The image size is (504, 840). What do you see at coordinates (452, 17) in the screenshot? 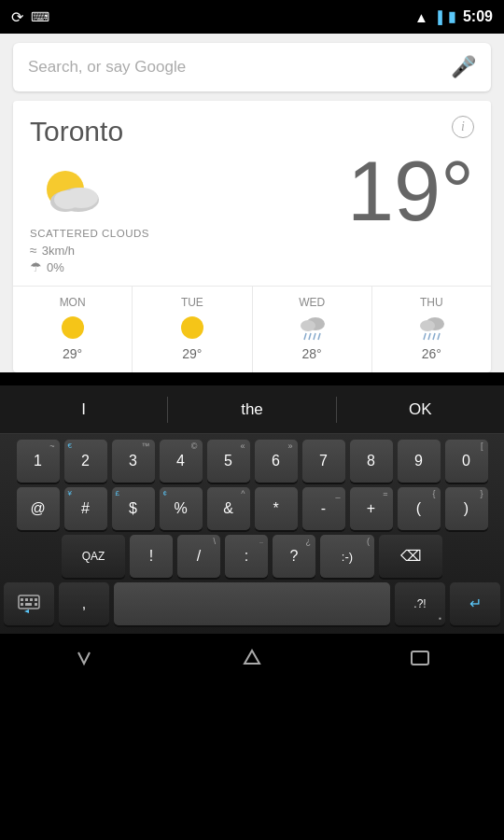
I see `battery-icon: ▮` at bounding box center [452, 17].